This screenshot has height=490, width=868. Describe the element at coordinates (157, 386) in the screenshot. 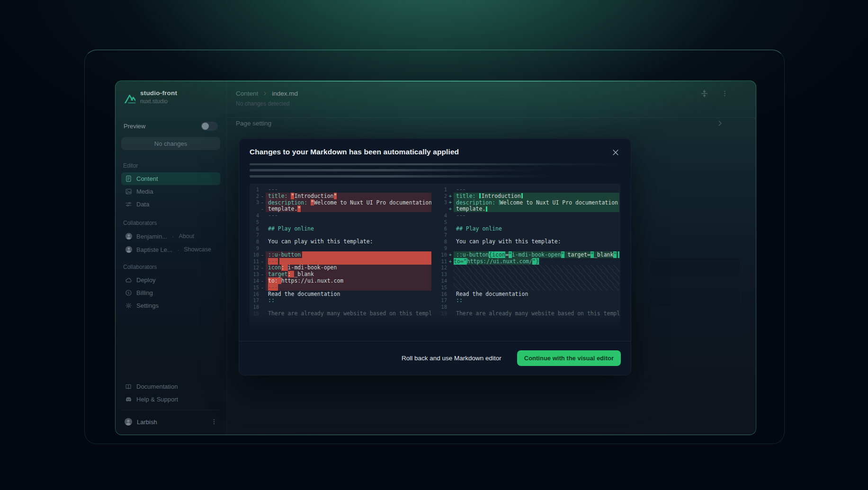

I see `sidebar-item-label: Documentation` at that location.